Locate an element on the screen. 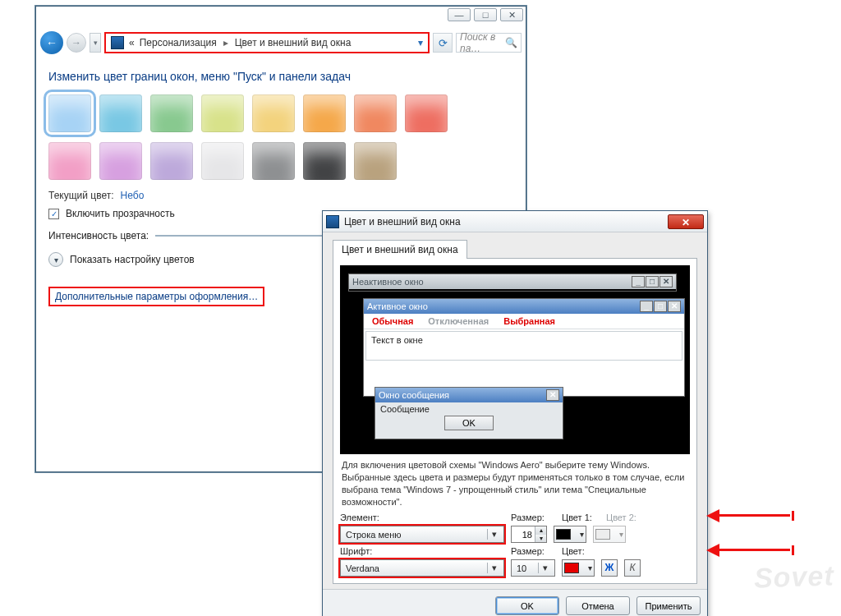  color2-button: ▾ is located at coordinates (609, 534).